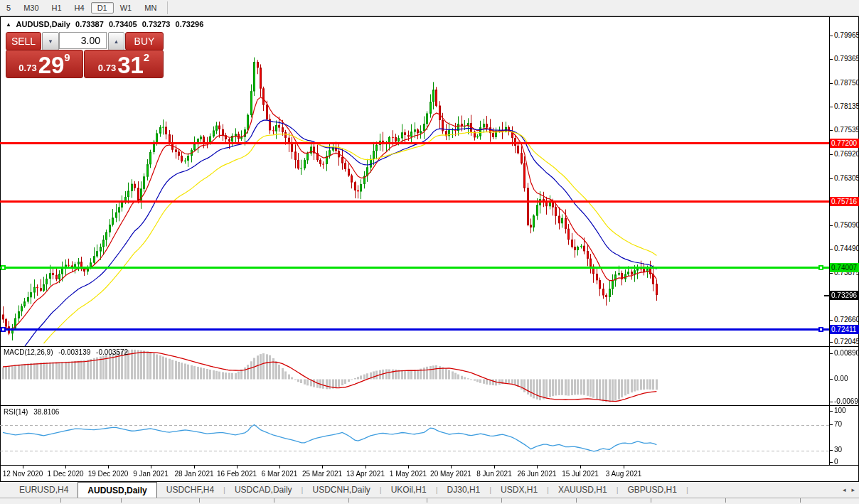 The image size is (859, 504). What do you see at coordinates (44, 490) in the screenshot?
I see `tab-eurusd-h4: EURUSD,H4` at bounding box center [44, 490].